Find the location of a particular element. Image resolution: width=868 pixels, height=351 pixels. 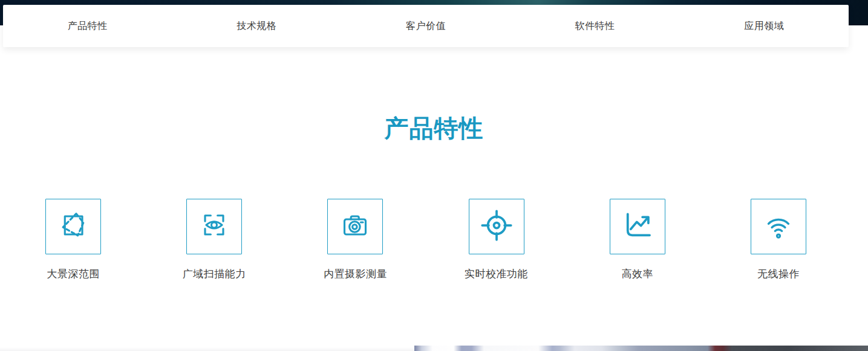

feature-item: 内置摄影测量 is located at coordinates (355, 240).